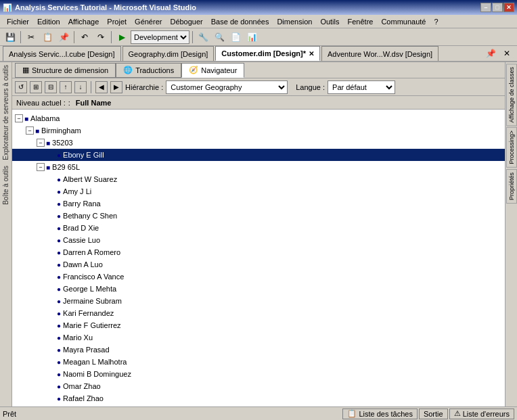  Describe the element at coordinates (258, 37) in the screenshot. I see `main-toolbar: 💾 ✂ 📋 📌 ↶ ↷ ▶ Development 🔧 🔍 📄 📊` at that location.